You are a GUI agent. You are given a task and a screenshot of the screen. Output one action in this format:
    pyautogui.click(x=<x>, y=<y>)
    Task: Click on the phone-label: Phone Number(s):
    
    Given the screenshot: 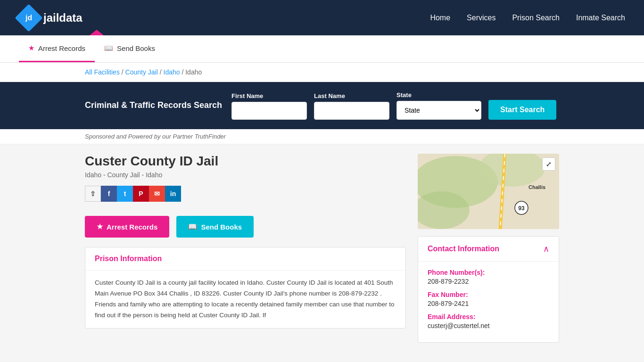 What is the action you would take?
    pyautogui.click(x=488, y=272)
    